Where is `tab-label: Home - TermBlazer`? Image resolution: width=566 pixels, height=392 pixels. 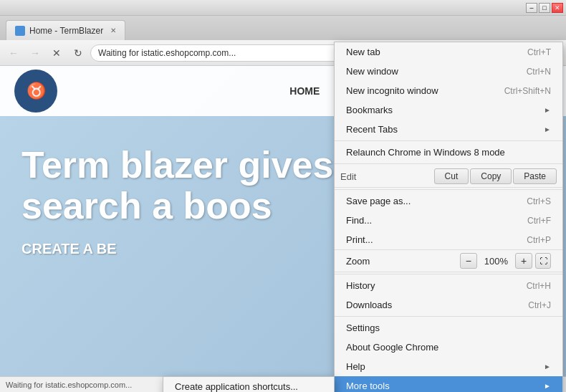 tab-label: Home - TermBlazer is located at coordinates (66, 31).